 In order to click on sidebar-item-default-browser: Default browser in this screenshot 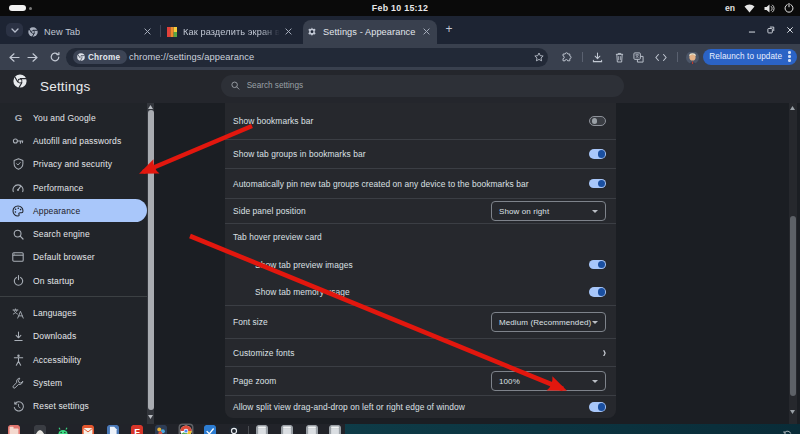, I will do `click(74, 258)`.